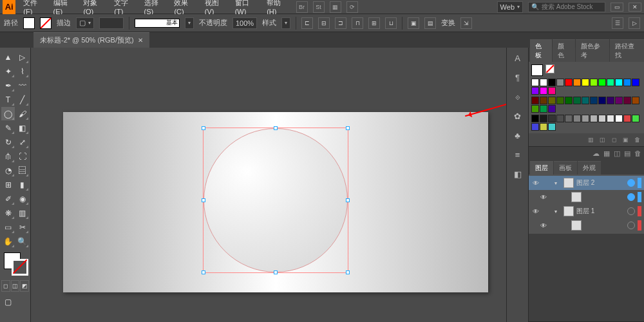 The height and width of the screenshot is (322, 644). I want to click on gradient-tool: ▮, so click(22, 184).